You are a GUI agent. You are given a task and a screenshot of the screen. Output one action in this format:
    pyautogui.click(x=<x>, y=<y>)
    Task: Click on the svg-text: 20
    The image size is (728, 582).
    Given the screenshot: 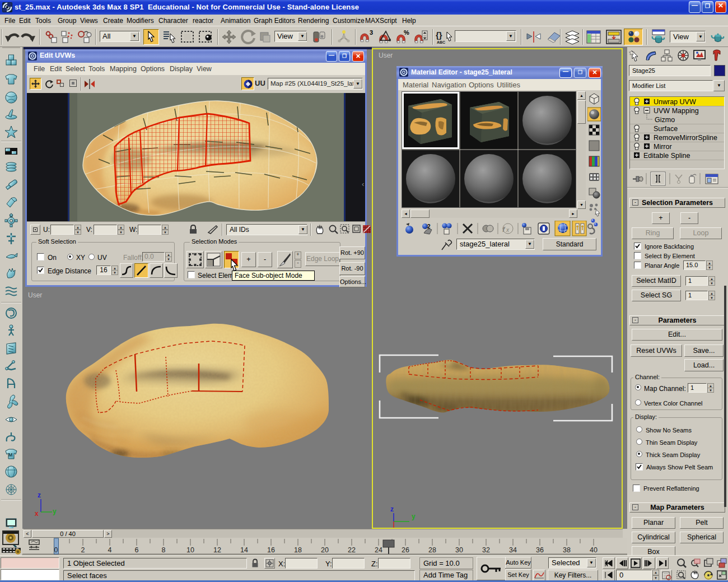 What is the action you would take?
    pyautogui.click(x=325, y=550)
    